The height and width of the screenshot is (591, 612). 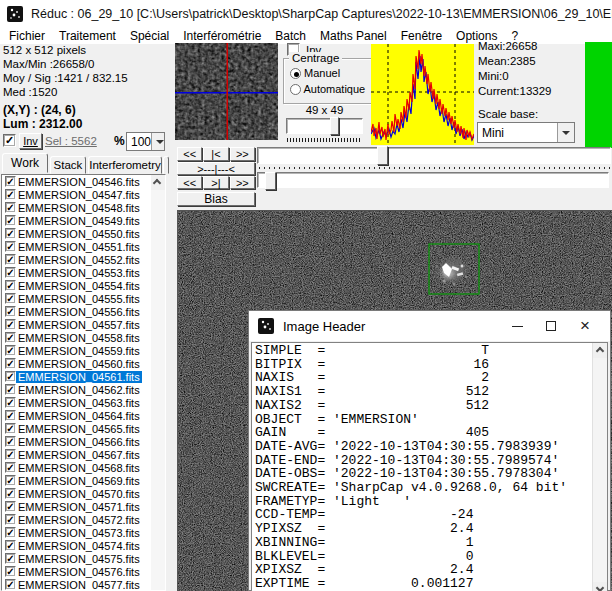 What do you see at coordinates (551, 326) in the screenshot?
I see `dialog-maximize-button` at bounding box center [551, 326].